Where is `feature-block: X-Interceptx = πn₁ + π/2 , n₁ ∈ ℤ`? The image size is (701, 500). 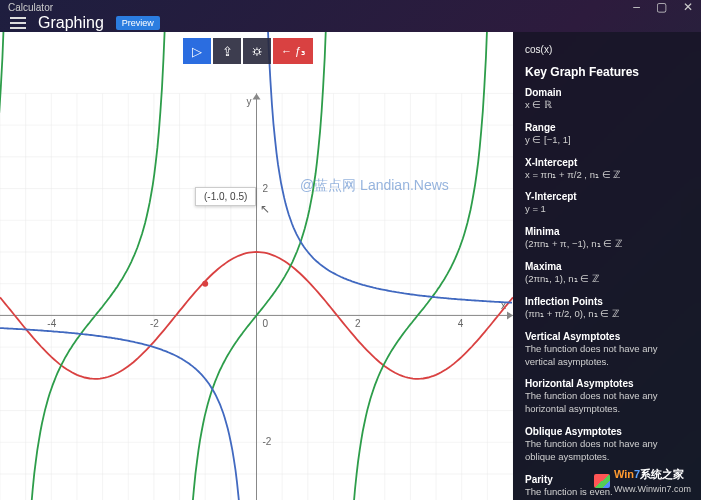 feature-block: X-Interceptx = πn₁ + π/2 , n₁ ∈ ℤ is located at coordinates (607, 170).